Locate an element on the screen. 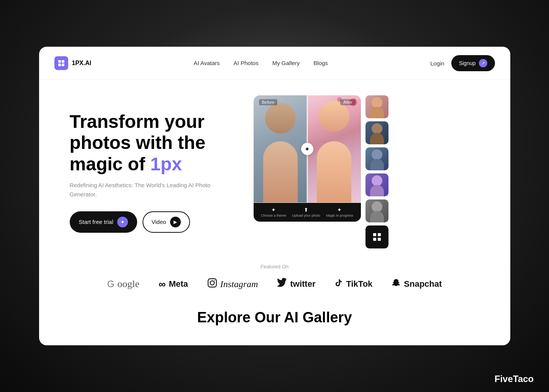  face-right is located at coordinates (334, 172).